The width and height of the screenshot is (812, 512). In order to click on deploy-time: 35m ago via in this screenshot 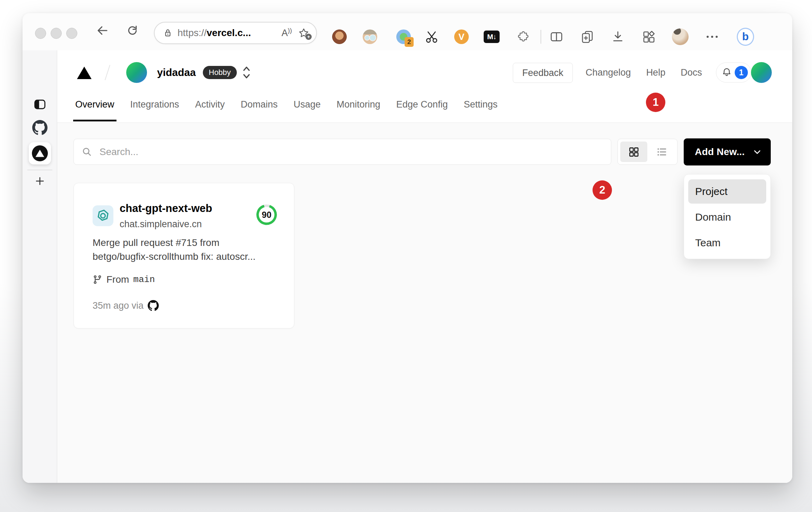, I will do `click(118, 306)`.